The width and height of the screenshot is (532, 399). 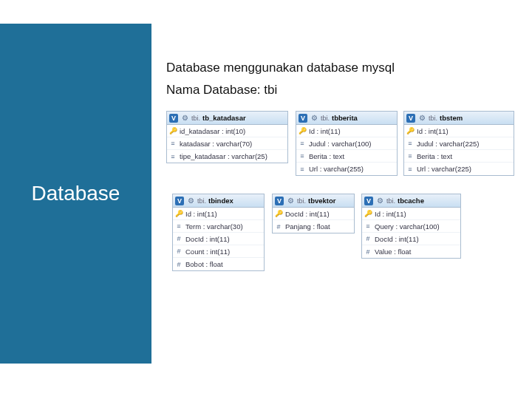 I want to click on table-name: tbstem, so click(x=451, y=118).